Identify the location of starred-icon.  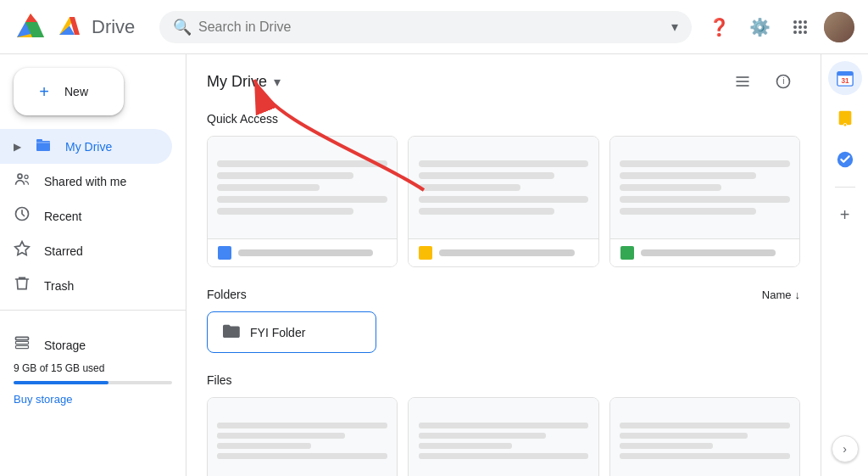
(22, 251).